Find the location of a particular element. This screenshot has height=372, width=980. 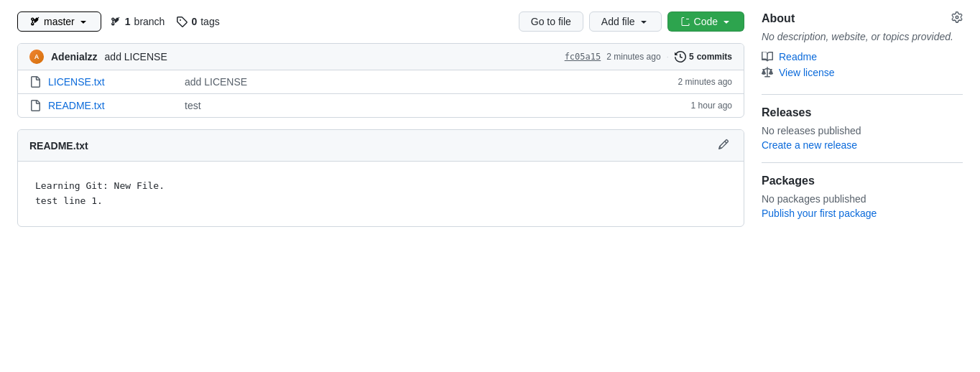

code-icon is located at coordinates (685, 22).